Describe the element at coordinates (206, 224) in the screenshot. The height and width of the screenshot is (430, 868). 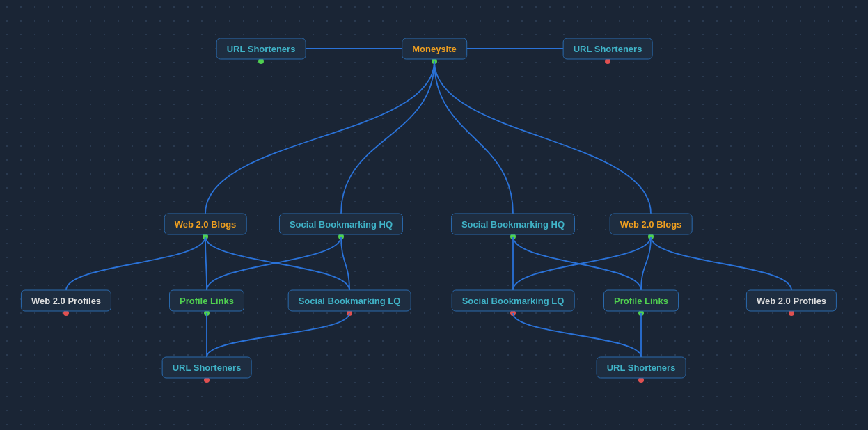
I see `web20-blogs-left-label: Web 2.0 Blogs` at that location.